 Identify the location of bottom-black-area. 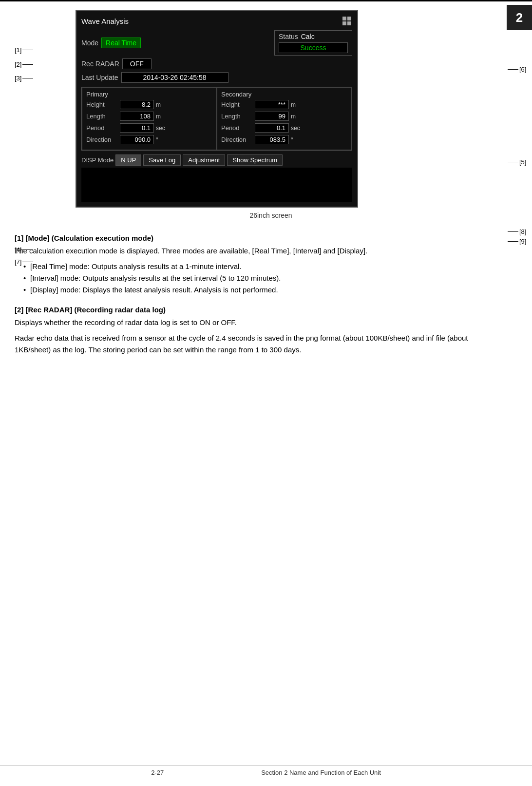
(217, 185).